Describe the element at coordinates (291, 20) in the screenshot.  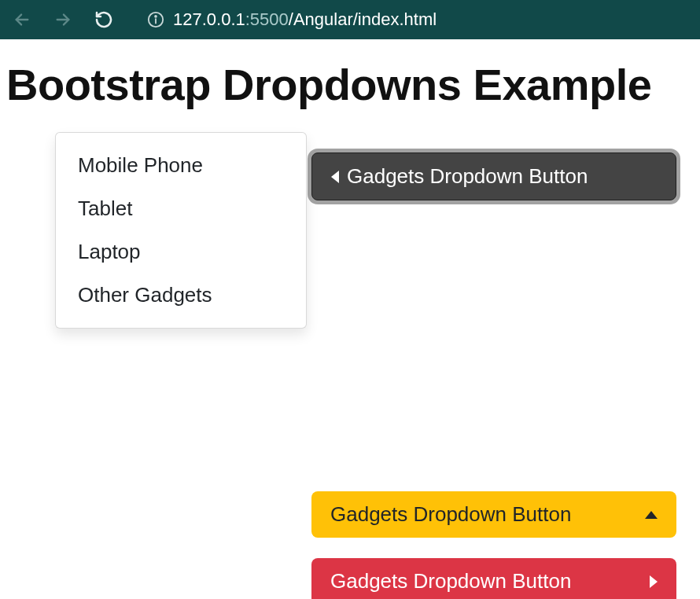
I see `address-bar: 127.0.0.1:5500/Angular/index.html` at that location.